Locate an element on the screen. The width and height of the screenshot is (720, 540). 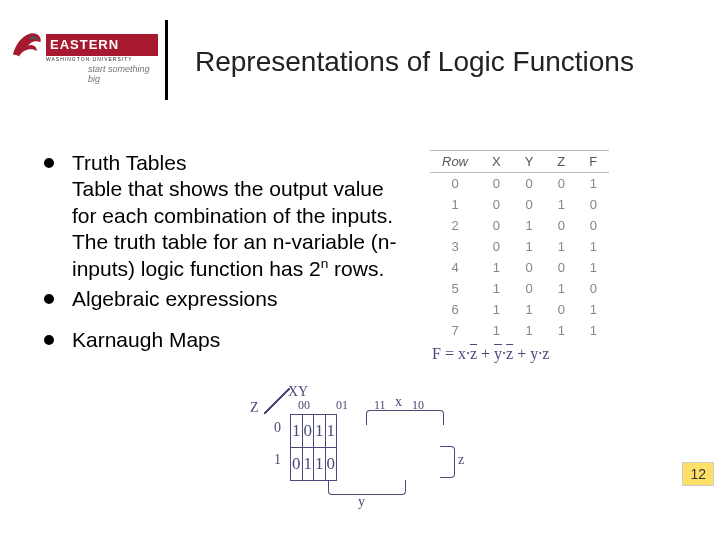
alg-t1b: z is located at coordinates (474, 354).